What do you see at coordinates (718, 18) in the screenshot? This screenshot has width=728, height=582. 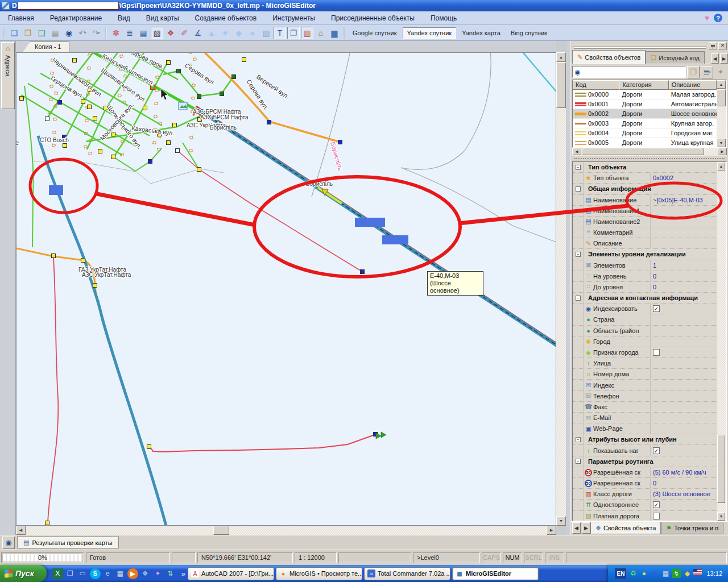 I see `help-icon: ?` at bounding box center [718, 18].